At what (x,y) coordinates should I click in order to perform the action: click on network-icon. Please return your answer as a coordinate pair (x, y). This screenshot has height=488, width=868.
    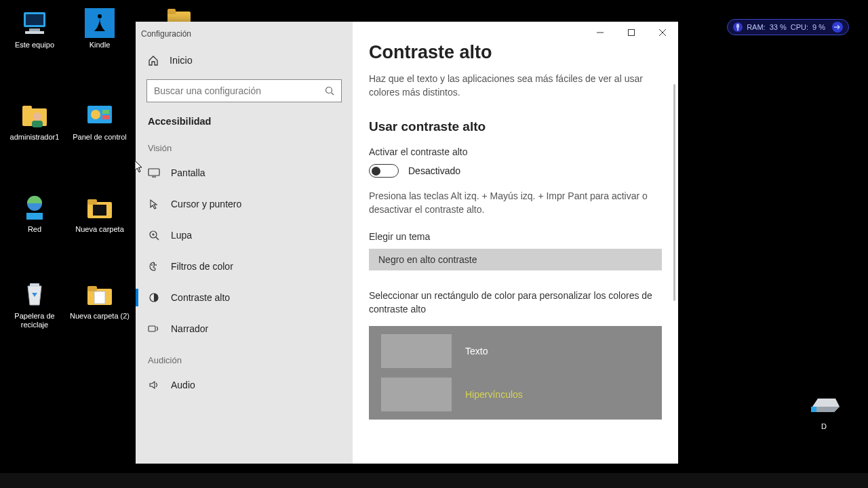
    Looking at the image, I should click on (35, 207).